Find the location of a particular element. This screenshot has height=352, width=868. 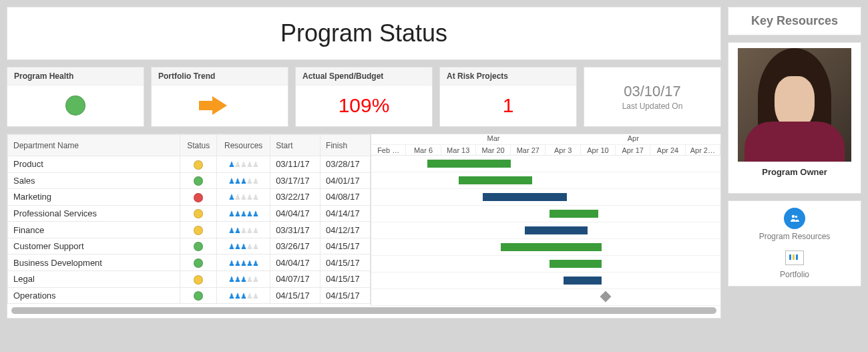

cell-name: Customer Support is located at coordinates (94, 246).